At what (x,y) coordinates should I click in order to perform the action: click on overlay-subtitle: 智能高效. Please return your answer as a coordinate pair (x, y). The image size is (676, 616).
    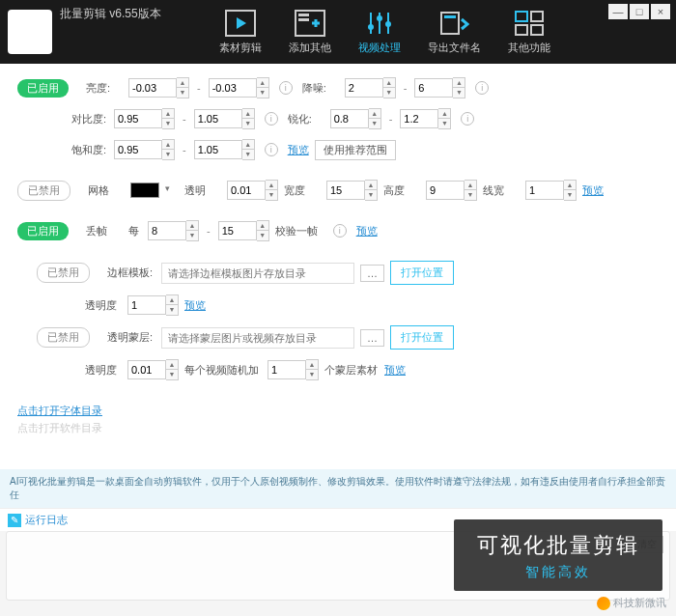
    Looking at the image, I should click on (558, 573).